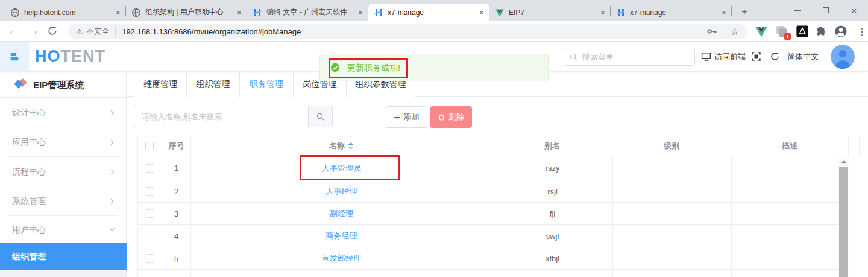 Image resolution: width=868 pixels, height=277 pixels. What do you see at coordinates (822, 32) in the screenshot?
I see `extensions-puzzle-icon` at bounding box center [822, 32].